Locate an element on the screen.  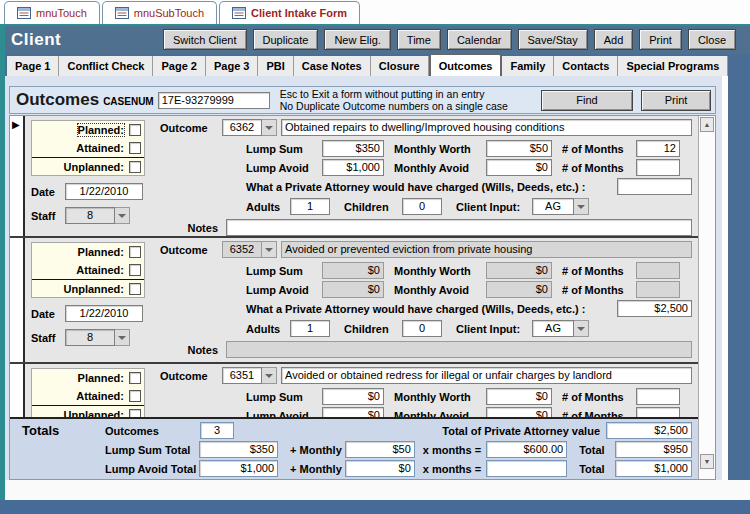
lump-sum-field: $350 is located at coordinates (353, 148).